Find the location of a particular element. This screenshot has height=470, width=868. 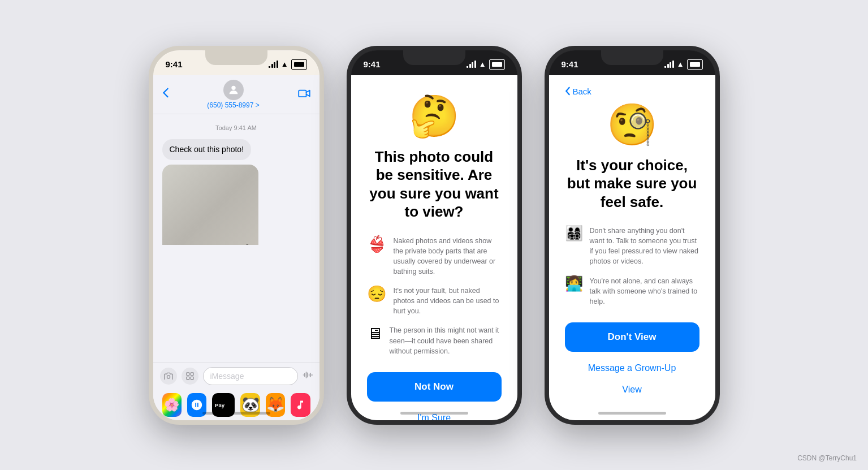

photos-app-icon: 🌸 is located at coordinates (172, 405).